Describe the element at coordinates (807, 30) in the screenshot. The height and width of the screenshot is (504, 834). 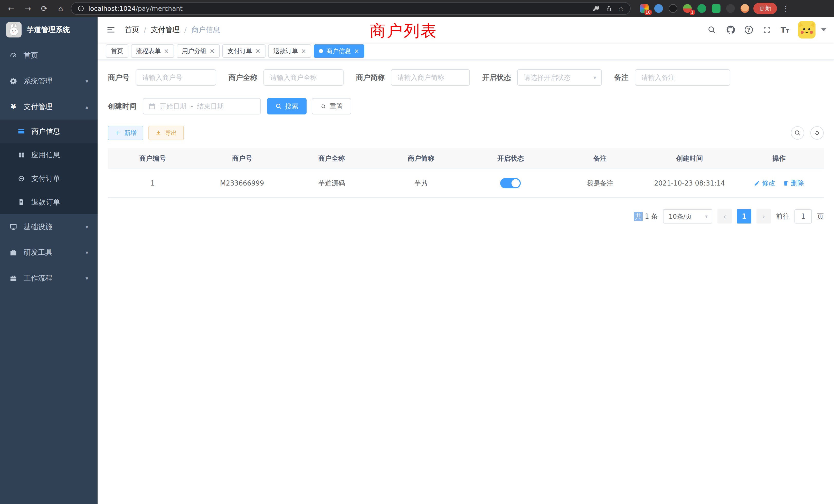
I see `user-avatar` at that location.